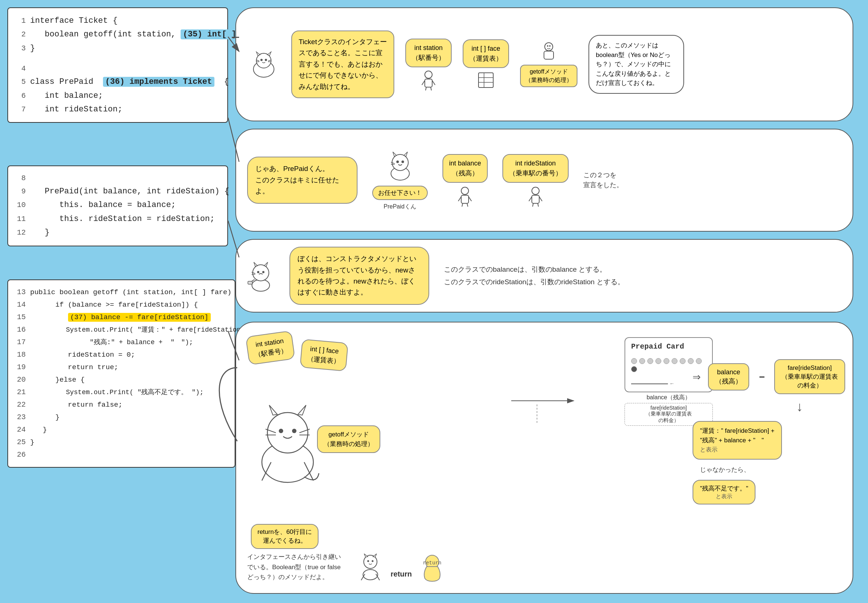 The height and width of the screenshot is (603, 868). What do you see at coordinates (359, 276) in the screenshot?
I see `constructor-explanation-bubble: ぼくは、コンストラクタメソッドという役割を担っていているから、newされるのを待…` at bounding box center [359, 276].